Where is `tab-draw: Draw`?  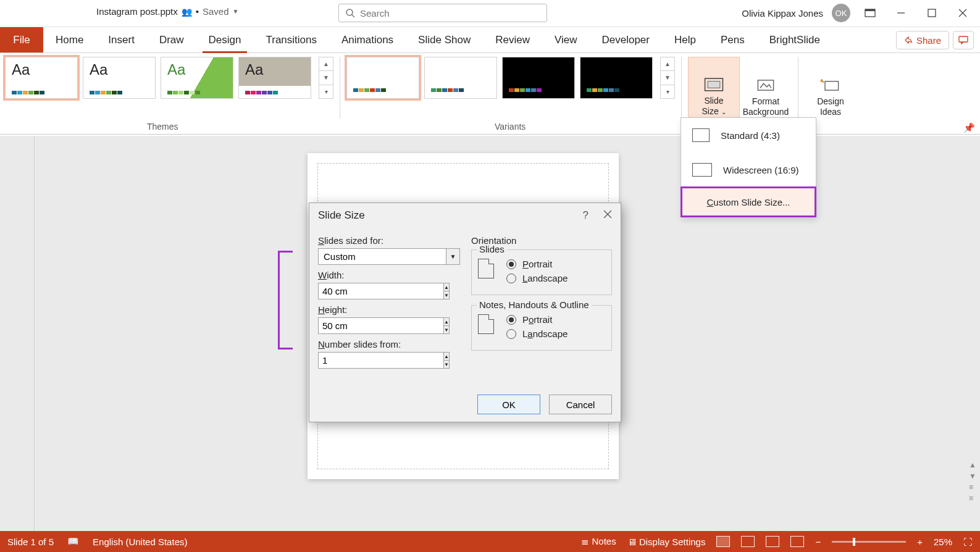 tab-draw: Draw is located at coordinates (172, 40).